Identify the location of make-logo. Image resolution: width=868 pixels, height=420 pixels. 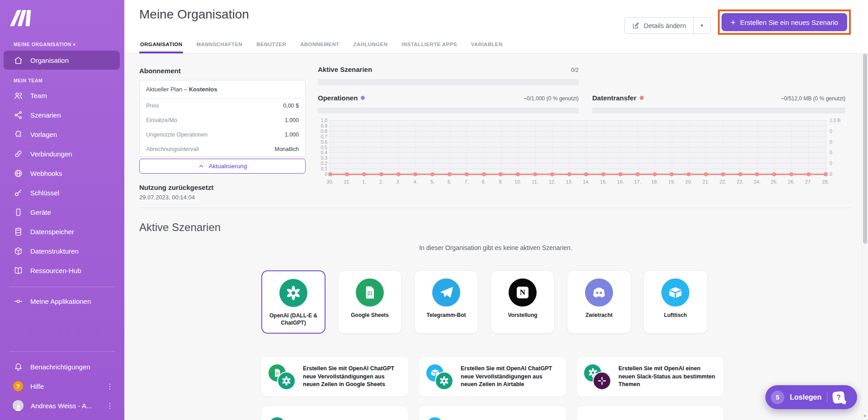
(27, 19).